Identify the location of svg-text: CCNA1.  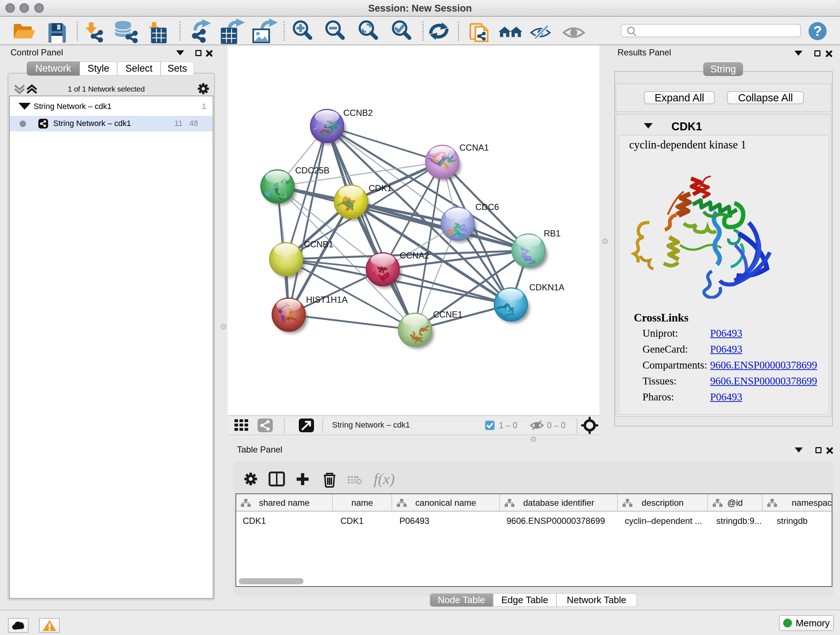
(474, 147).